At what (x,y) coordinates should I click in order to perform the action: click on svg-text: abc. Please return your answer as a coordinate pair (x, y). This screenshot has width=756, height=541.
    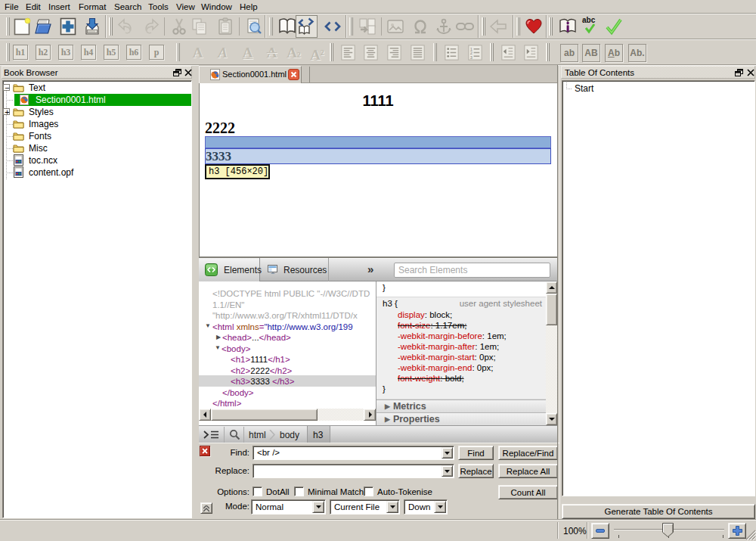
    Looking at the image, I should click on (589, 20).